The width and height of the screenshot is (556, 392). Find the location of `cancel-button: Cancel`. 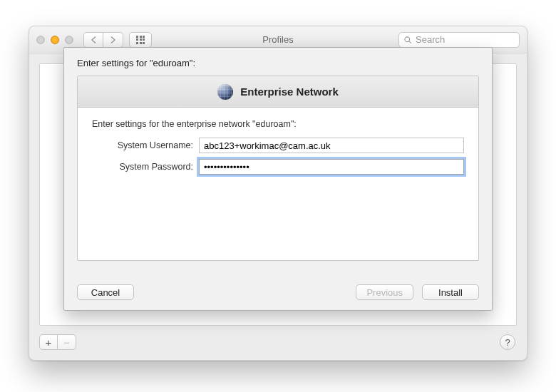

cancel-button: Cancel is located at coordinates (105, 292).